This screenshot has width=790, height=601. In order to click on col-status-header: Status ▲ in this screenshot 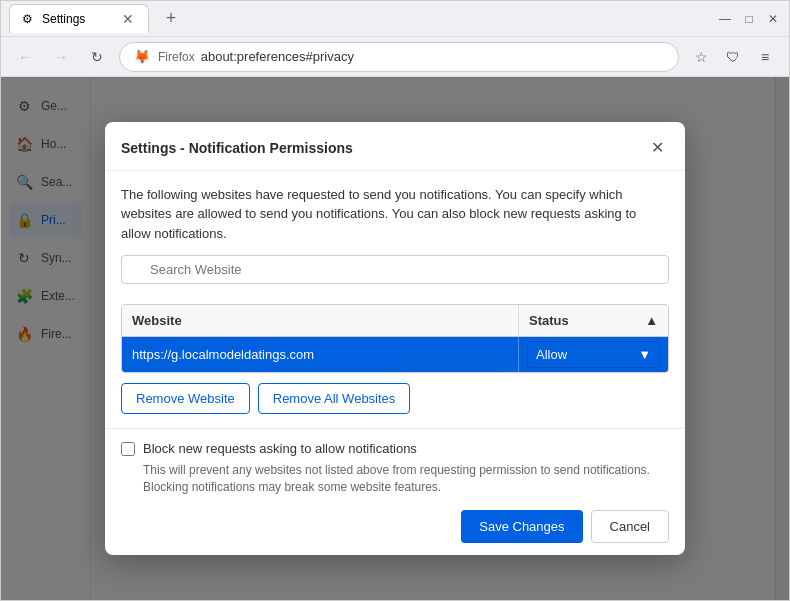, I will do `click(593, 320)`.